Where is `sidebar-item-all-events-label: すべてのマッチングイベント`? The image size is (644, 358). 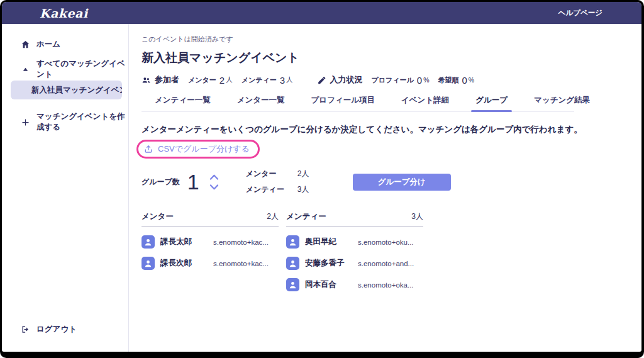 sidebar-item-all-events-label: すべてのマッチングイベント is located at coordinates (82, 69).